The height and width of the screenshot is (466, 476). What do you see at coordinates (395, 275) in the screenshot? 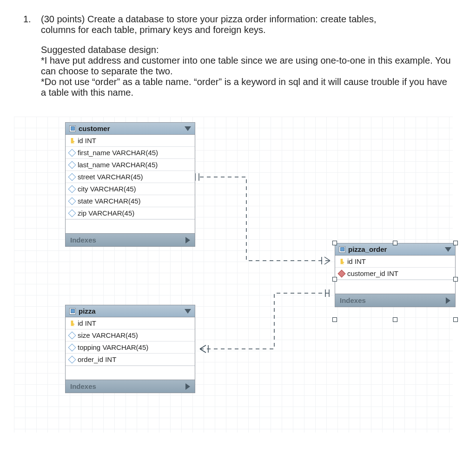
I see `table-pizza-order: pizza_order id INT customer_id INT Index…` at bounding box center [395, 275].